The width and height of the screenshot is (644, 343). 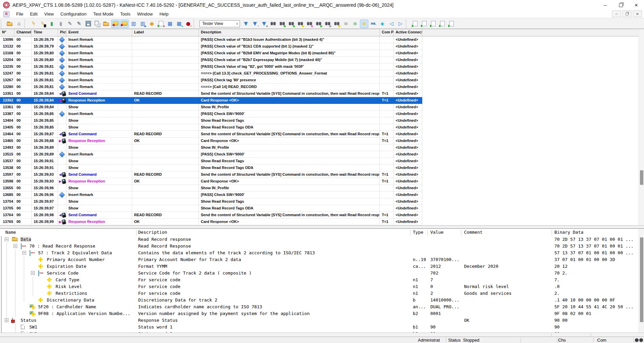 I want to click on pause-icon: ▮, so click(x=61, y=24).